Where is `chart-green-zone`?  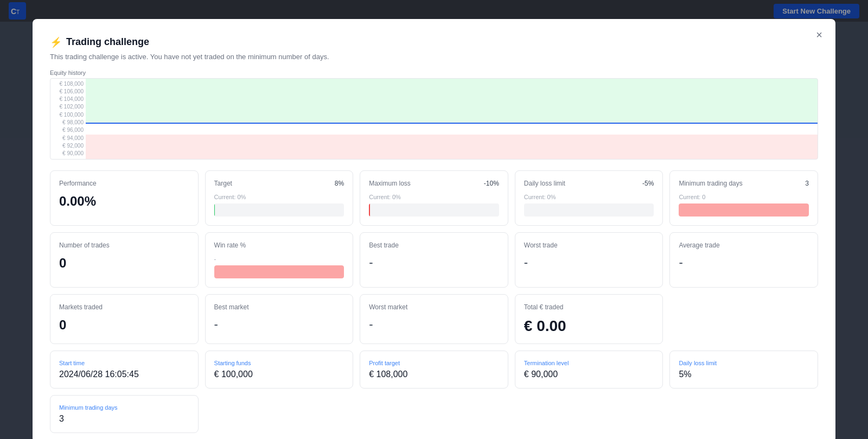
chart-green-zone is located at coordinates (451, 101).